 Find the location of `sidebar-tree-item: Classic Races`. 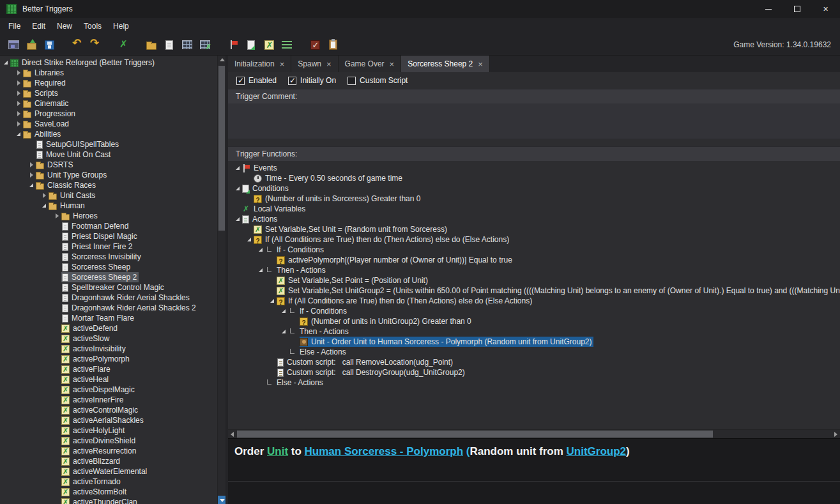

sidebar-tree-item: Classic Races is located at coordinates (109, 185).